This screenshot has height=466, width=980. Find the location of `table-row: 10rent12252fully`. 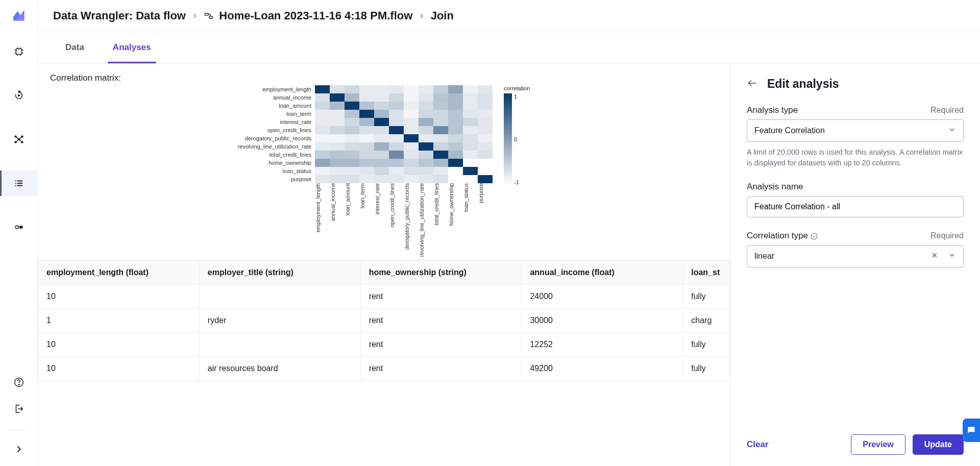

table-row: 10rent12252fully is located at coordinates (384, 345).